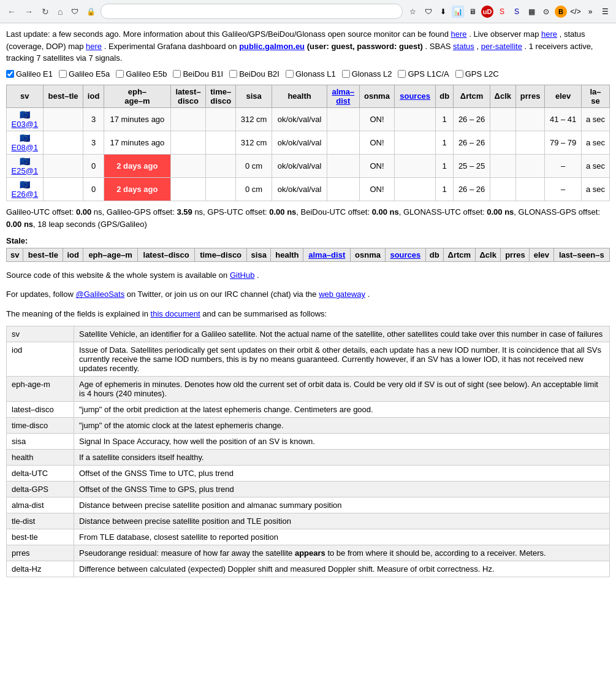 The image size is (616, 695). I want to click on ext-icon-code: </>, so click(576, 12).